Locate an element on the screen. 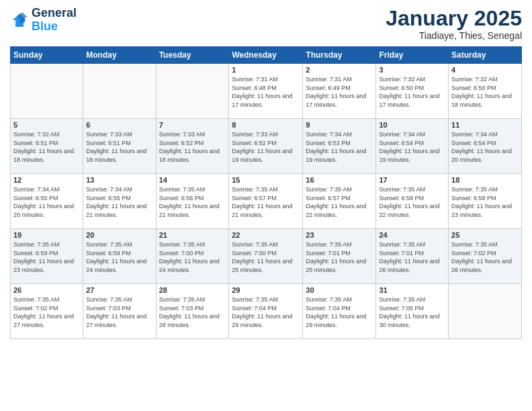 This screenshot has width=532, height=411. day-number: 30 is located at coordinates (339, 290).